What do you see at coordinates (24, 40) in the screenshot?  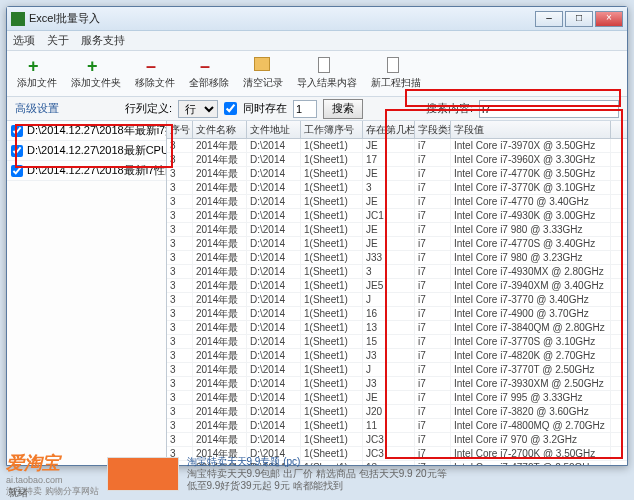 I see `menu-options: 选项` at bounding box center [24, 40].